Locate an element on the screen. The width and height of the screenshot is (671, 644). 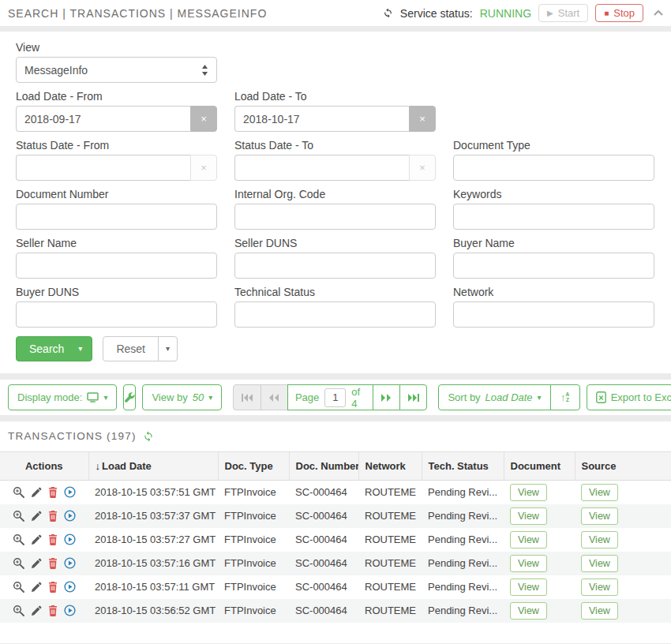
view-select-value: MessageInfo is located at coordinates (56, 70).